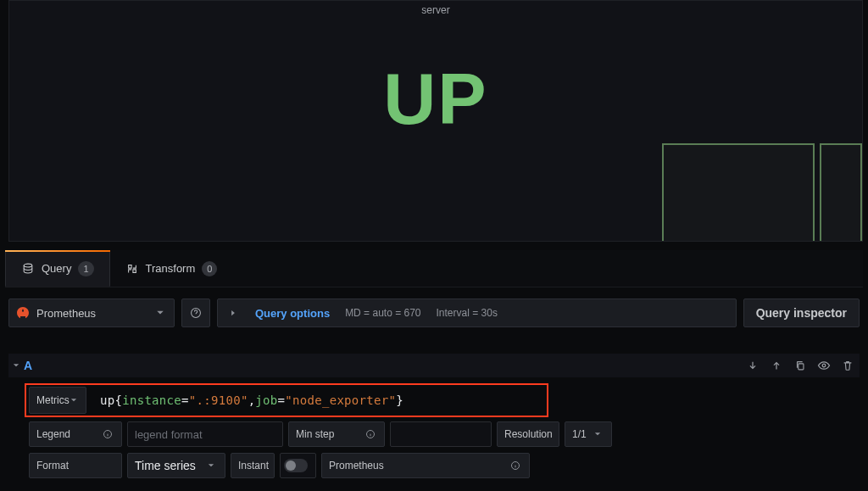 The height and width of the screenshot is (491, 868). Describe the element at coordinates (292, 314) in the screenshot. I see `query-options-label: Query options` at that location.